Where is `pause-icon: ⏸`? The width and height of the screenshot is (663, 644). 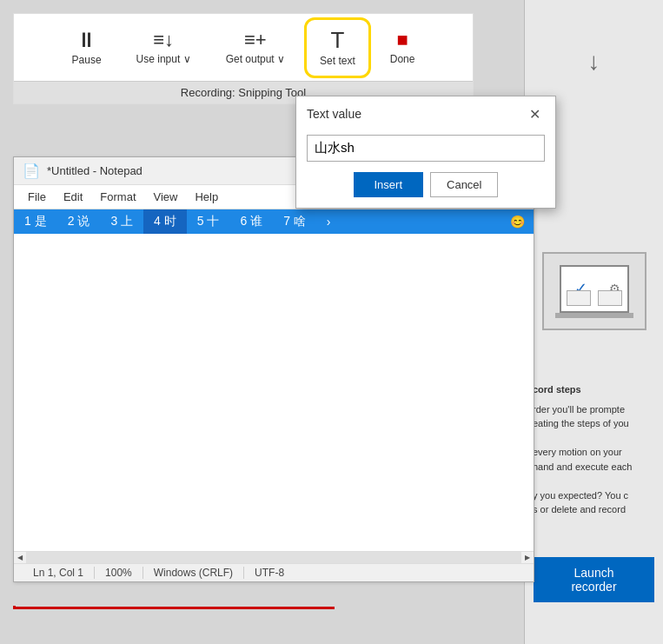
pause-icon: ⏸ is located at coordinates (87, 40).